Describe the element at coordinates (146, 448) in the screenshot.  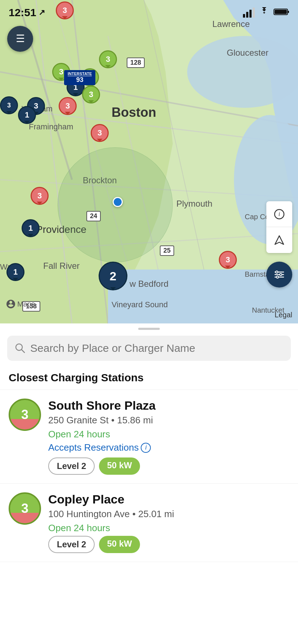
I see `reservations-info-icon: i` at that location.